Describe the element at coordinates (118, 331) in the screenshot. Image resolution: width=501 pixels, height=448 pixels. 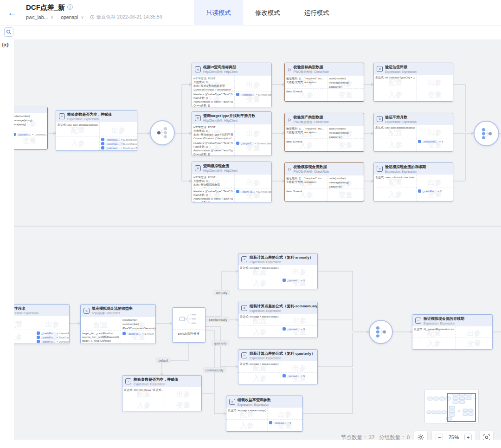
I see `node-body: 配置 出参 入参 变量 result(array)sum(number)iPaa…` at that location.